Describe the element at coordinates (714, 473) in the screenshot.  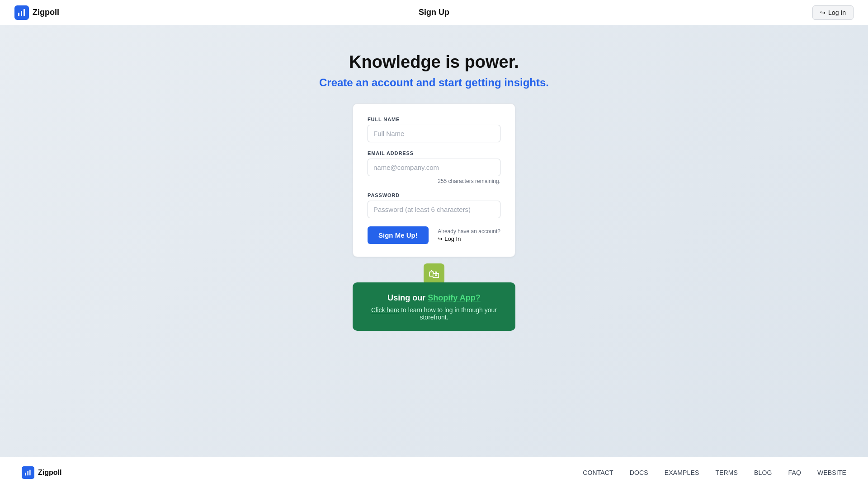
I see `footer-nav: CONTACTDOCSEXAMPLESTERMSBLOGFAQWEBSITE` at that location.